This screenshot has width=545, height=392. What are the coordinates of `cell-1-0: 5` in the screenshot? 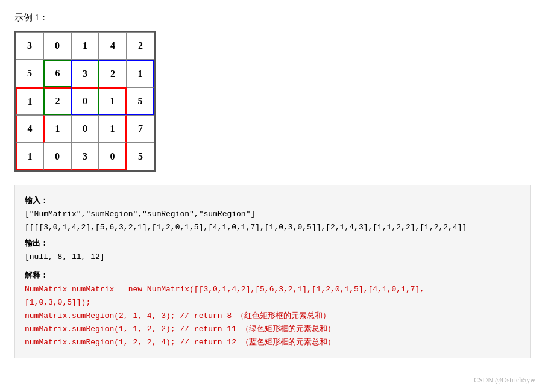 It's located at (30, 73).